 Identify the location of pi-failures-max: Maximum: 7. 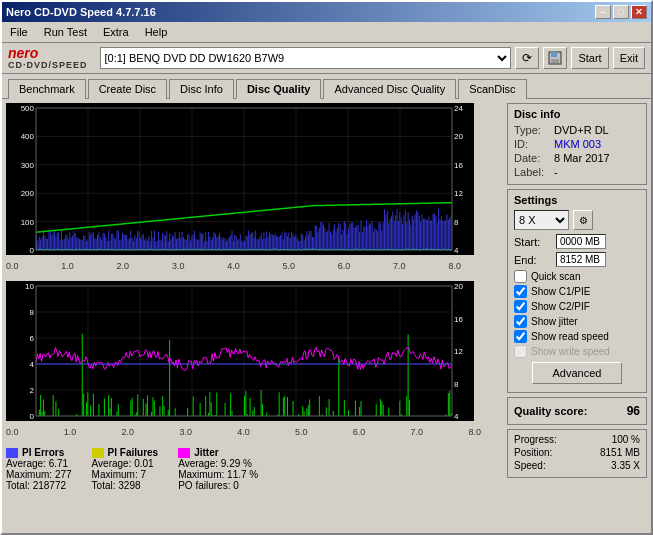
(126, 474).